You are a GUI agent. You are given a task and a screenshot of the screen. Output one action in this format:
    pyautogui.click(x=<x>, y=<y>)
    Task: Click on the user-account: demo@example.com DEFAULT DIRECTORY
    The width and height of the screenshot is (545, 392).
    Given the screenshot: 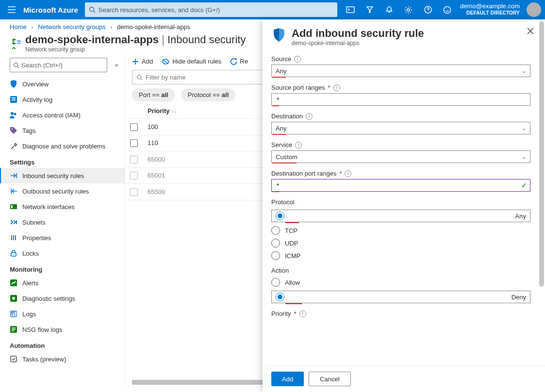 What is the action you would take?
    pyautogui.click(x=490, y=10)
    